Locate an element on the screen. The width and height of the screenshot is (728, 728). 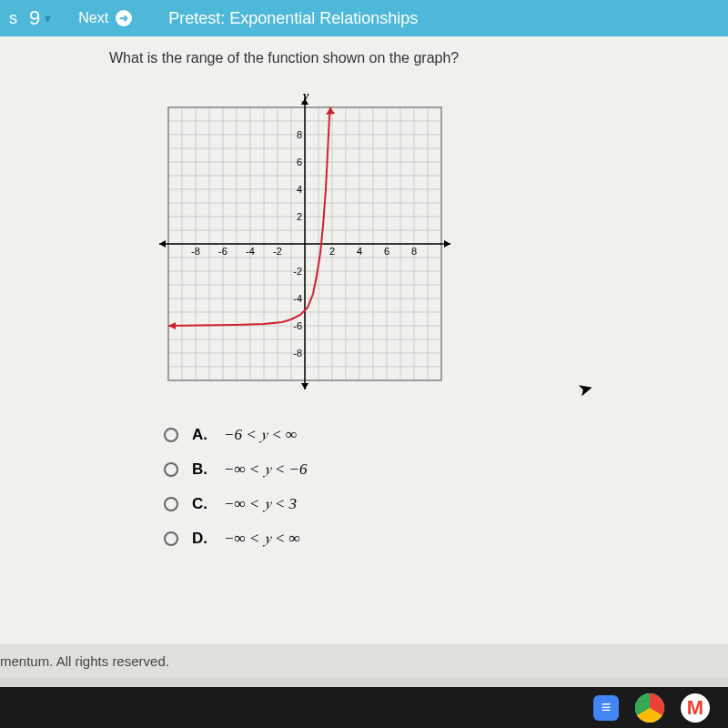
svg-text: x is located at coordinates (455, 244).